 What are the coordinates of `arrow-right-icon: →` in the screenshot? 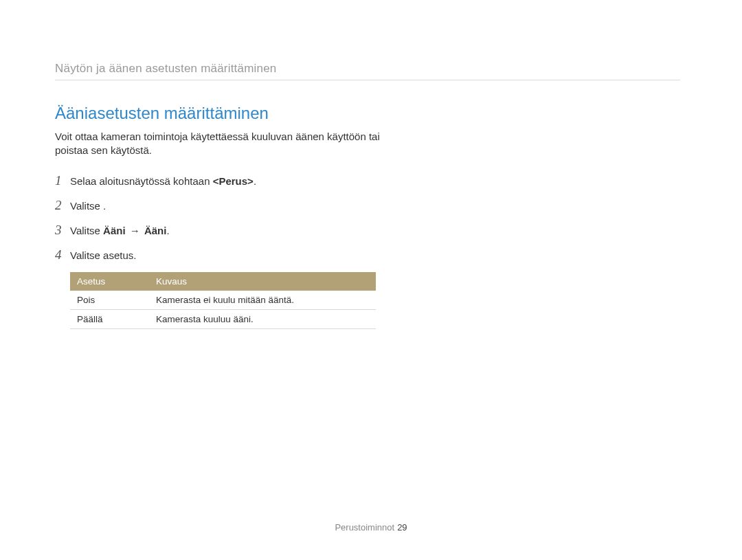 It's located at (135, 231).